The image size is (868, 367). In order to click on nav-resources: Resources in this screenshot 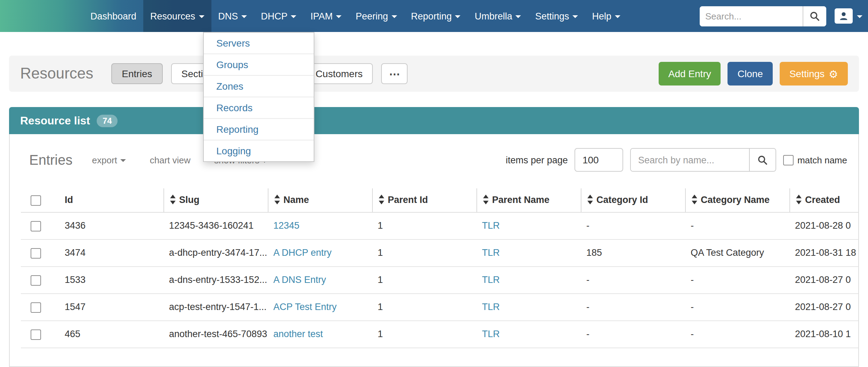, I will do `click(177, 16)`.